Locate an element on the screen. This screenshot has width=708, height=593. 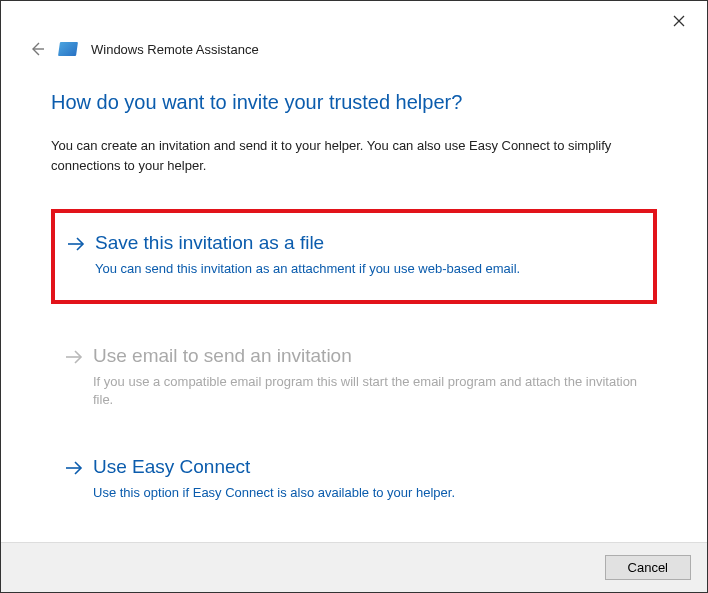
page-subtext: You can create an invitation and send it… is located at coordinates (354, 156).